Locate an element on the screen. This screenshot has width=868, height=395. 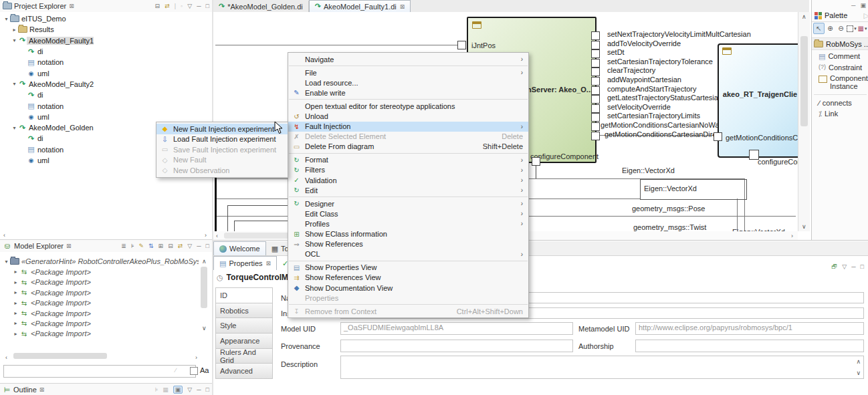
port-ijntpos is located at coordinates (461, 45).